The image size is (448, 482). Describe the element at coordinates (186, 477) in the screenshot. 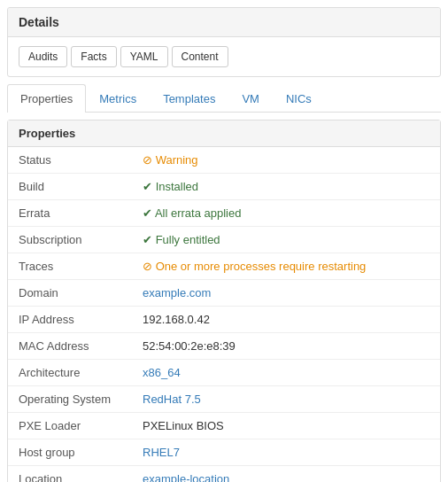

I see `location-link: example-location` at that location.